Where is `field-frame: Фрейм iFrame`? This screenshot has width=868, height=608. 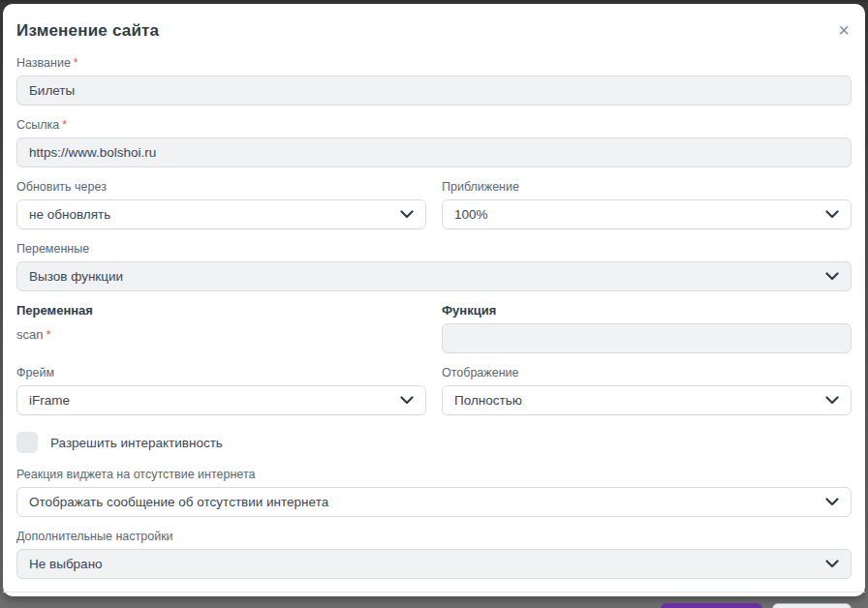
field-frame: Фрейм iFrame is located at coordinates (221, 391).